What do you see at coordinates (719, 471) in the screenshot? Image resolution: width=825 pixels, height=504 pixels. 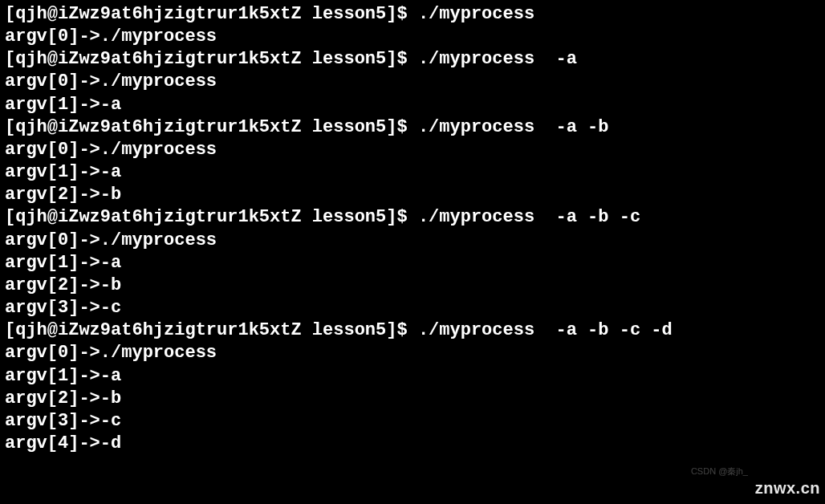 I see `watermark-csdn: CSDN @秦jh_` at bounding box center [719, 471].